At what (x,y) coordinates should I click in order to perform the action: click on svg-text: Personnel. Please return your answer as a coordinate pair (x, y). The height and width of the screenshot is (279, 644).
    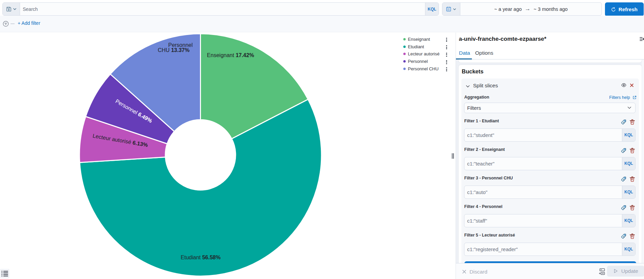
    Looking at the image, I should click on (180, 45).